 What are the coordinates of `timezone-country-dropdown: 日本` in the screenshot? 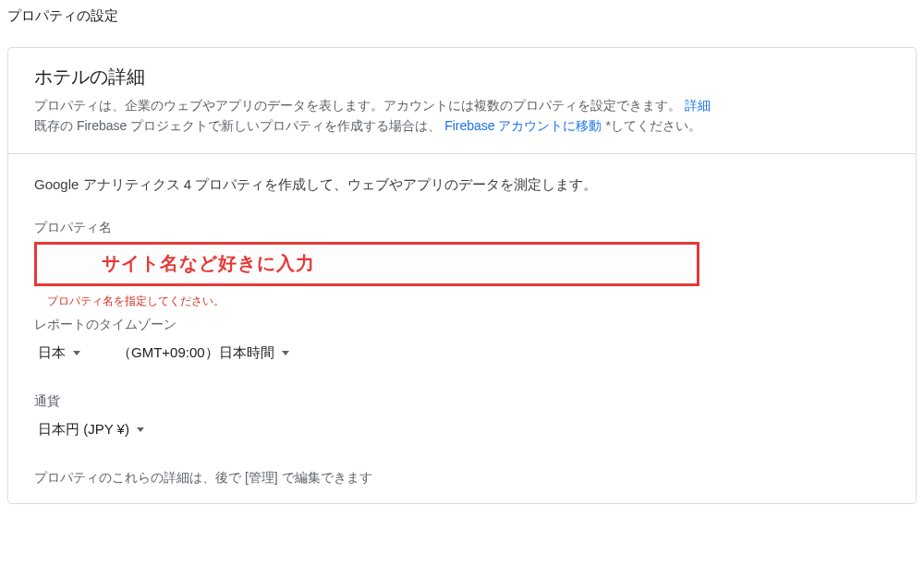 It's located at (59, 353).